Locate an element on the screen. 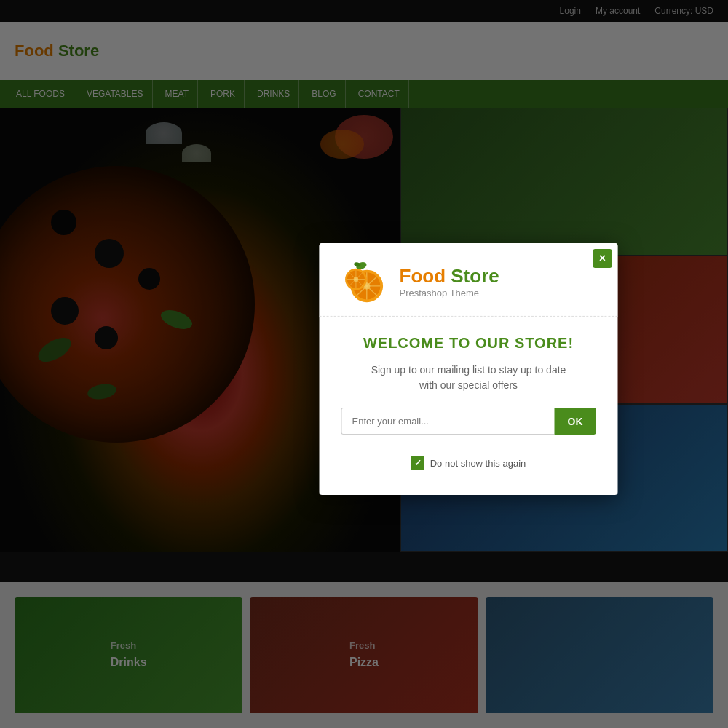 The height and width of the screenshot is (728, 728). newsletter-modal: × Food Store is located at coordinates (469, 369).